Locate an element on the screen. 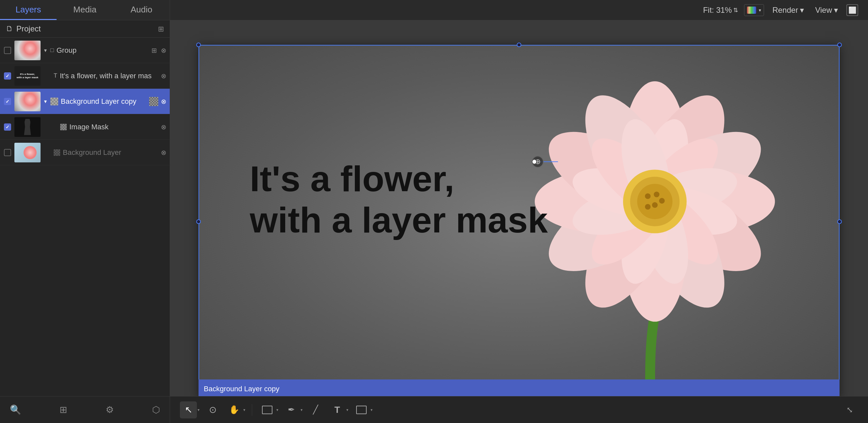  pen-icon: ✒ is located at coordinates (291, 410).